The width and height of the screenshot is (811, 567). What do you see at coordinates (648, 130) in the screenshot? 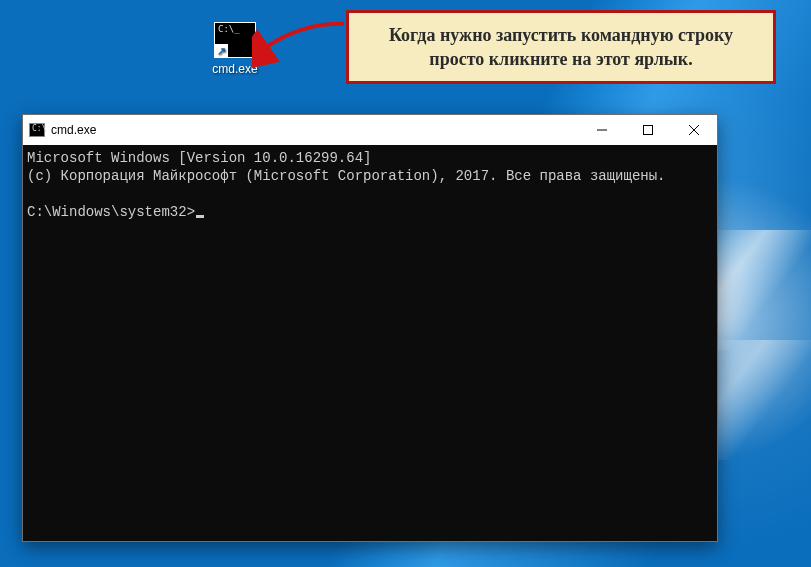
I see `window-buttons` at bounding box center [648, 130].